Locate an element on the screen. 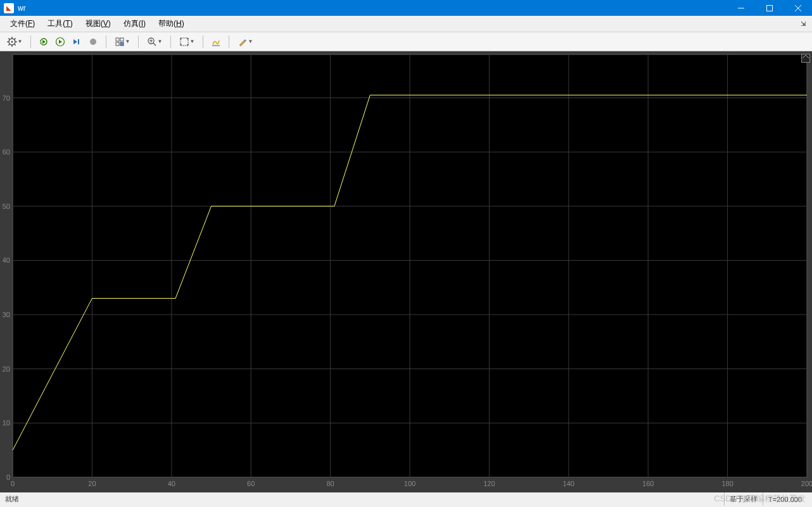  marker-icon is located at coordinates (243, 42).